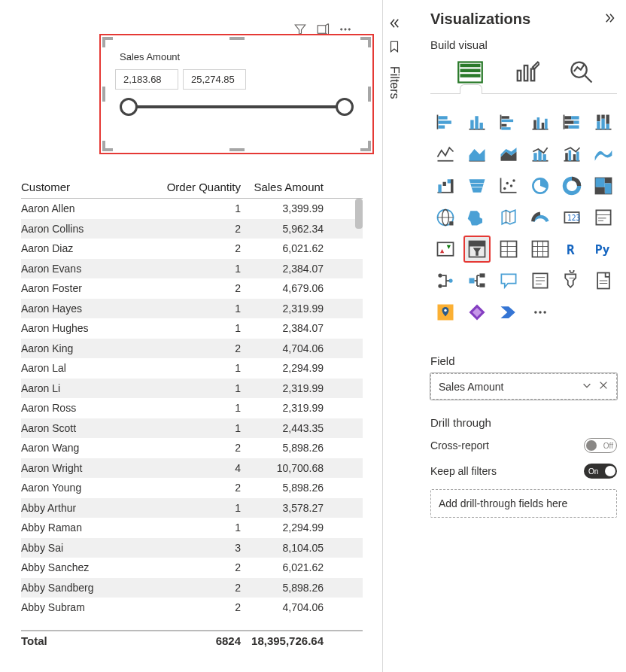  I want to click on slicer-visual: Sales Amount 2,183.68 25,274.85, so click(236, 94).